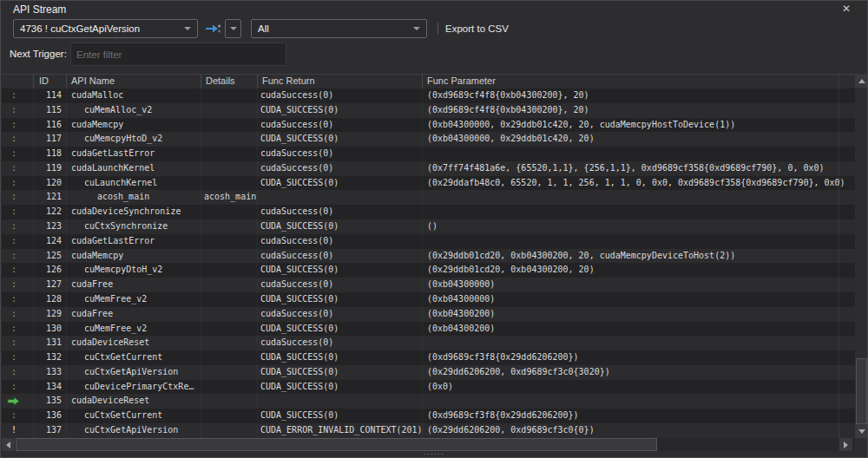 This screenshot has width=868, height=458. What do you see at coordinates (429, 111) in the screenshot?
I see `table-row: : 115 cuMemAlloc_v2 CUDA_SUCCESS(0) (0xd…` at bounding box center [429, 111].